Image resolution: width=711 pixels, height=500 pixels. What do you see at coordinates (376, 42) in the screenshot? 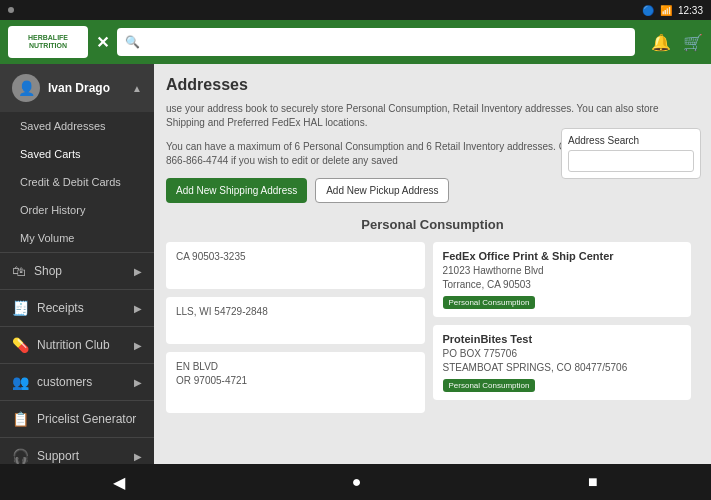
I see `search-bar: 🔍` at bounding box center [376, 42].